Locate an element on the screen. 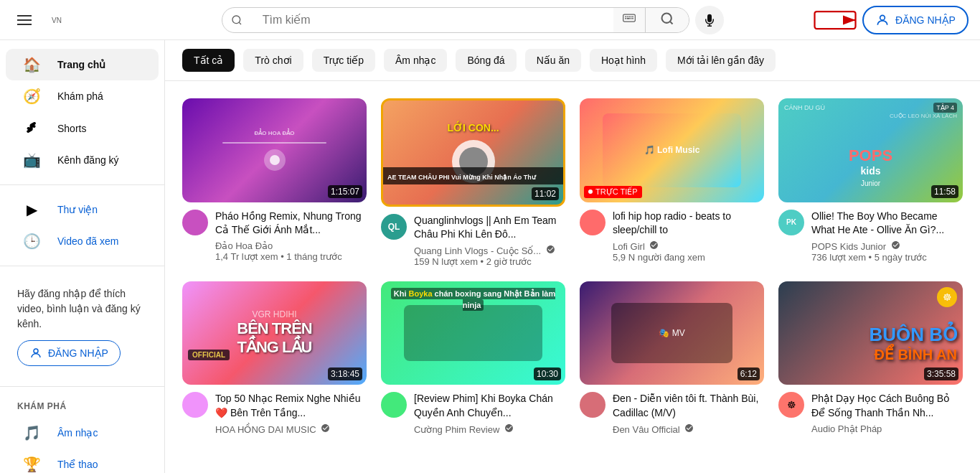 This screenshot has height=473, width=980. filter-live: Trực tiếp is located at coordinates (344, 60).